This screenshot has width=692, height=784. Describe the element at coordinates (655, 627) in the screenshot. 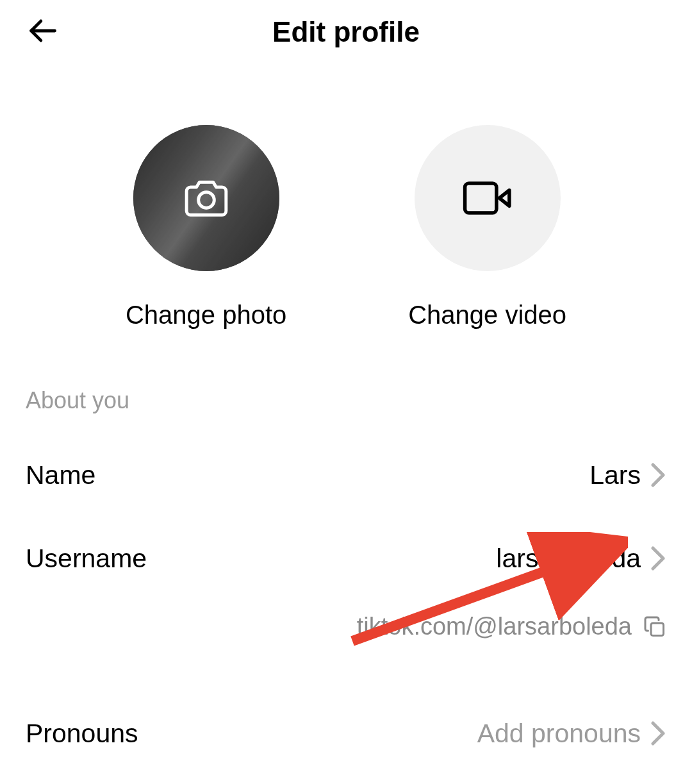

I see `copy-icon` at that location.